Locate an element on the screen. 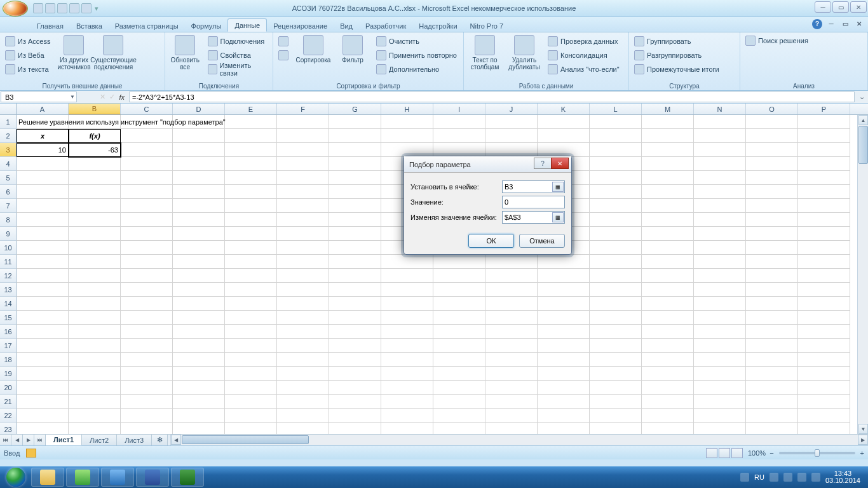 This screenshot has height=488, width=868. edit-links-button: Изменить связи is located at coordinates (238, 69).